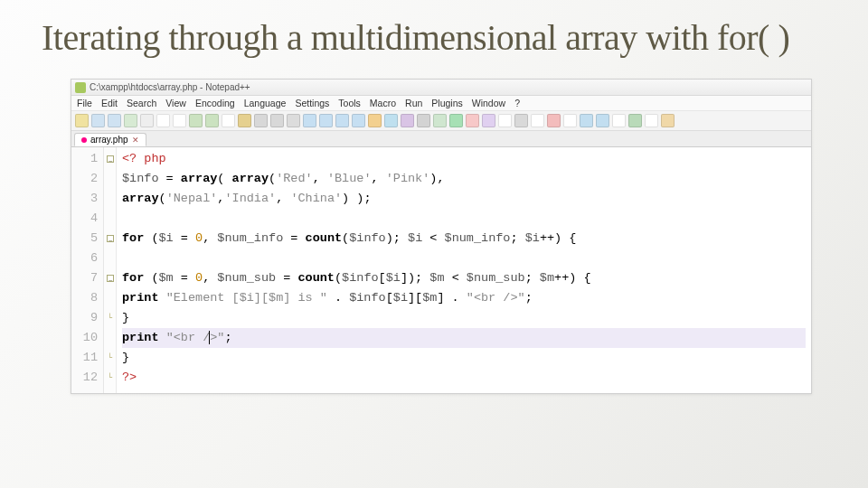  Describe the element at coordinates (89, 258) in the screenshot. I see `line-number: 6` at that location.